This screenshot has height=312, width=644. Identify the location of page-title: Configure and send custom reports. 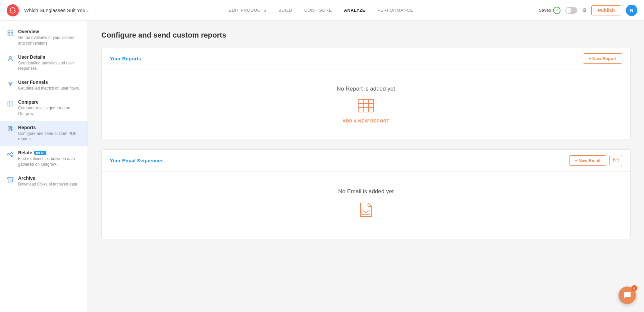
(366, 35).